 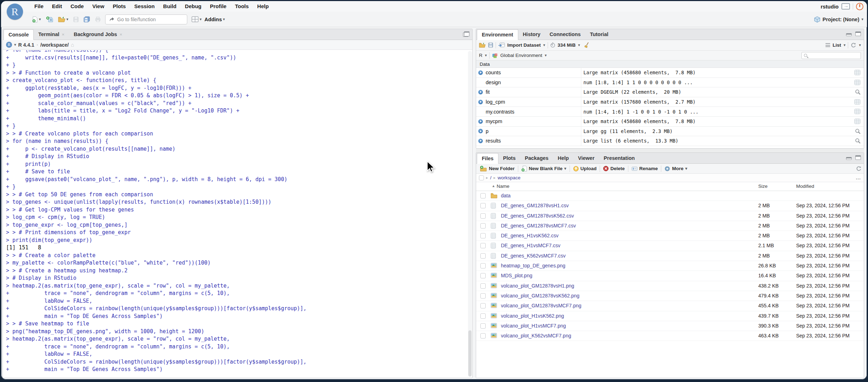 What do you see at coordinates (587, 45) in the screenshot?
I see `clear-objects-icon` at bounding box center [587, 45].